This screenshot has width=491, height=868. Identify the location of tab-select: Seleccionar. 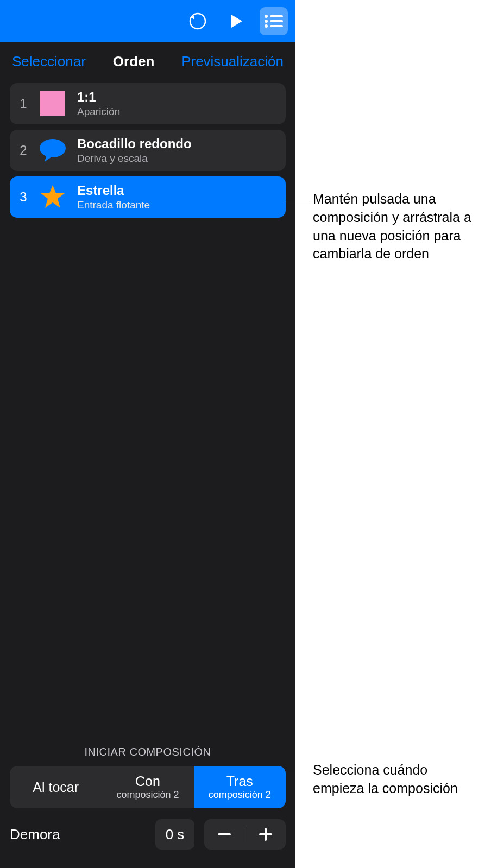
(49, 62).